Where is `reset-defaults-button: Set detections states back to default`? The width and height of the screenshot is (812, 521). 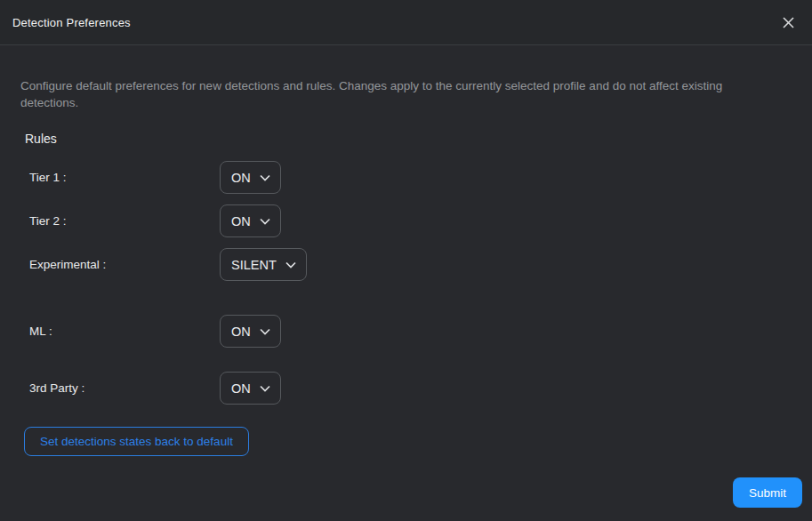
reset-defaults-button: Set detections states back to default is located at coordinates (137, 441).